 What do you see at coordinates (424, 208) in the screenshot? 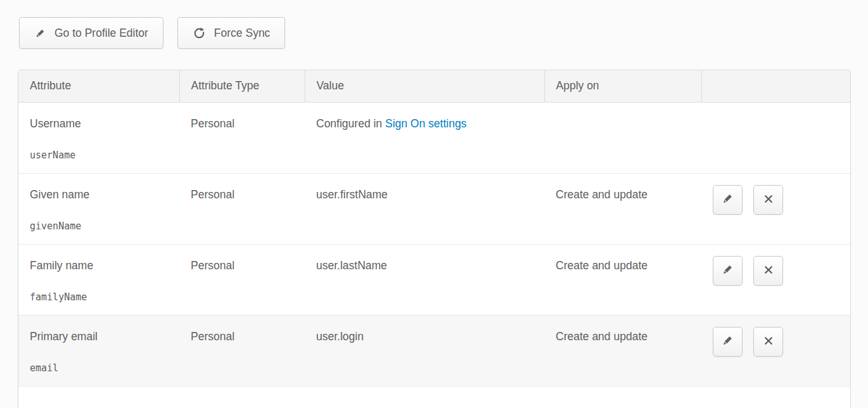
I see `value-cell: user.firstName` at bounding box center [424, 208].